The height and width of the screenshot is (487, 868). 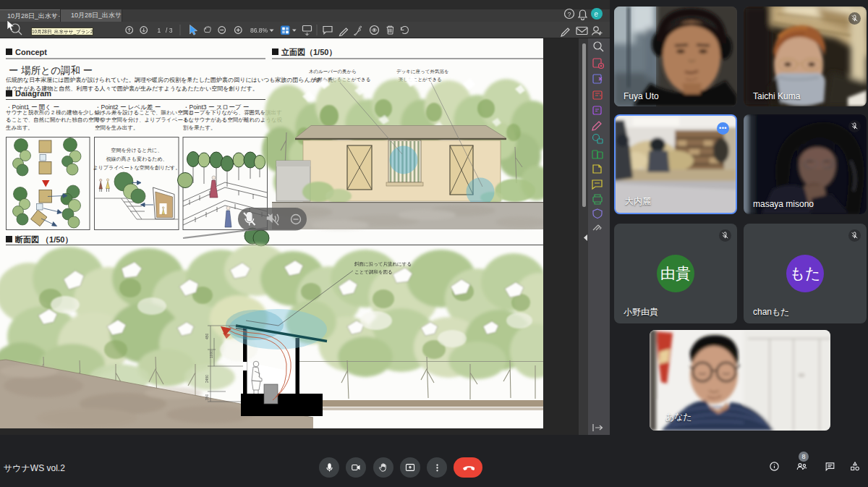 What do you see at coordinates (169, 30) in the screenshot?
I see `svg-text: / 3` at bounding box center [169, 30].